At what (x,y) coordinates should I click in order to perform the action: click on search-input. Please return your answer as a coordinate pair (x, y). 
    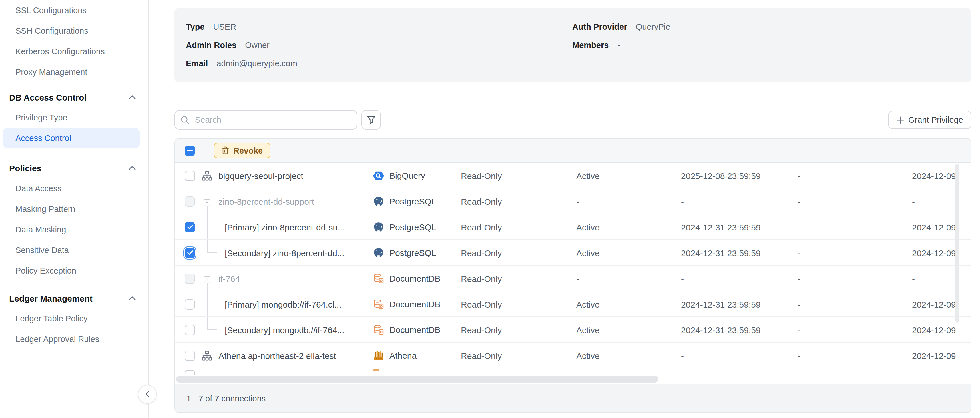
    Looking at the image, I should click on (272, 120).